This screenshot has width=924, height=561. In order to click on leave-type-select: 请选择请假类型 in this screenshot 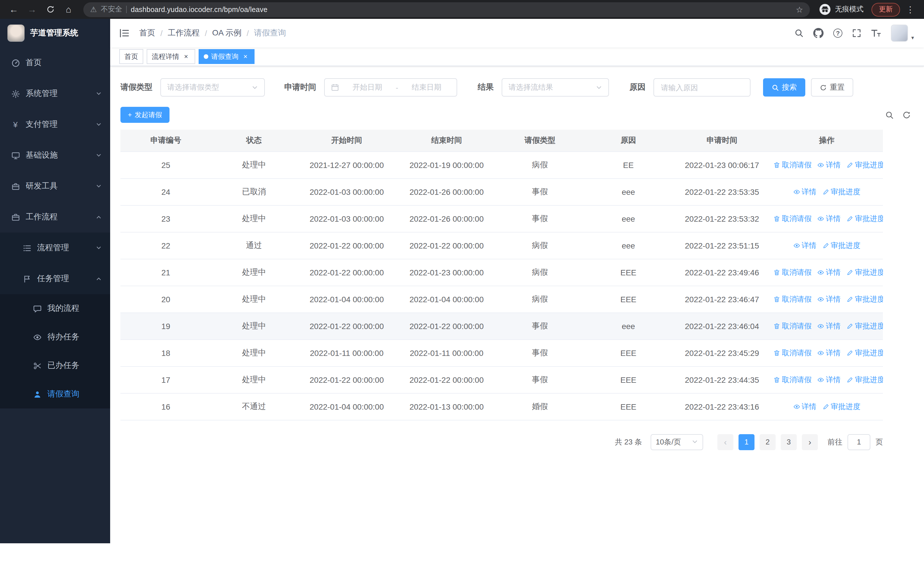, I will do `click(213, 87)`.